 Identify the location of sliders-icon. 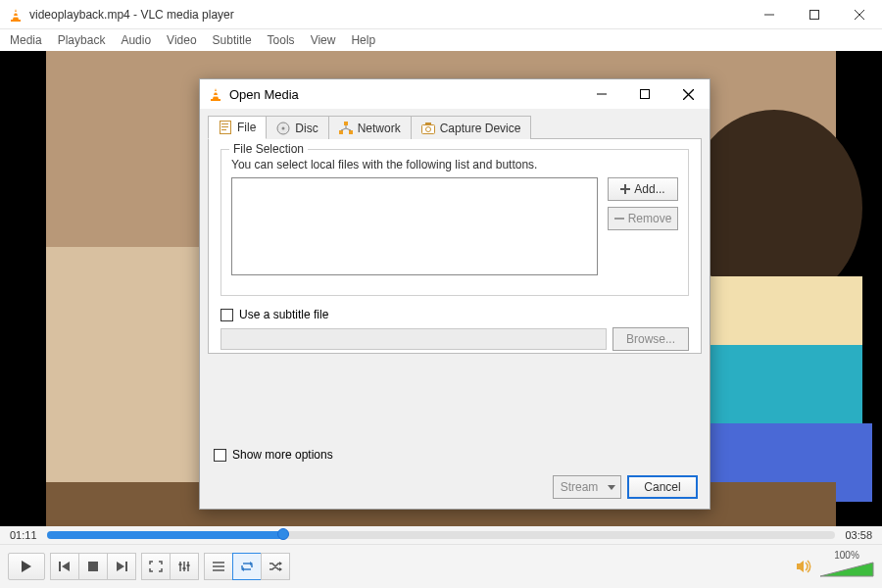
(184, 566).